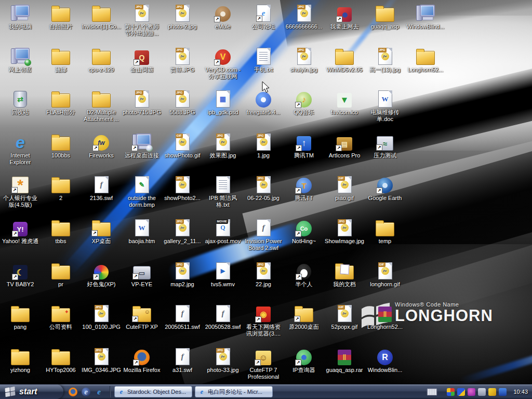  What do you see at coordinates (182, 360) in the screenshot?
I see `desktop-icon: fa31.swf` at bounding box center [182, 360].